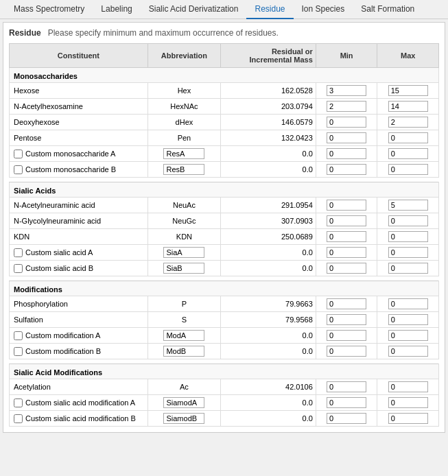  Describe the element at coordinates (25, 33) in the screenshot. I see `breadcrumb-label: Residue` at that location.